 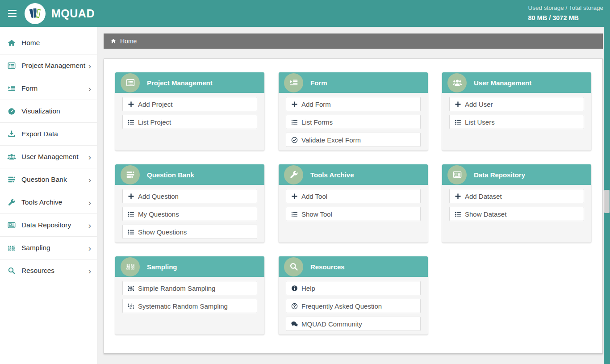 What do you see at coordinates (353, 140) in the screenshot?
I see `validate-excel-form-button: Validate Excel Form` at bounding box center [353, 140].